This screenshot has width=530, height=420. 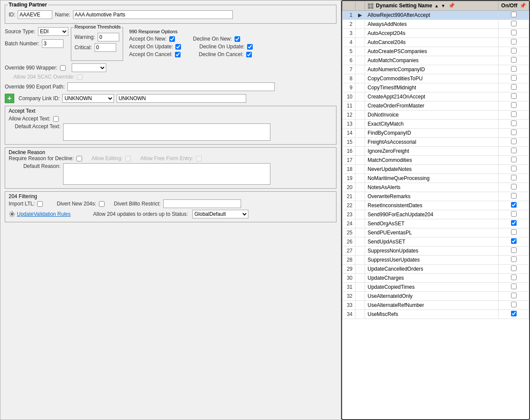 I want to click on decline-on-cancel-checkbox, so click(x=249, y=54).